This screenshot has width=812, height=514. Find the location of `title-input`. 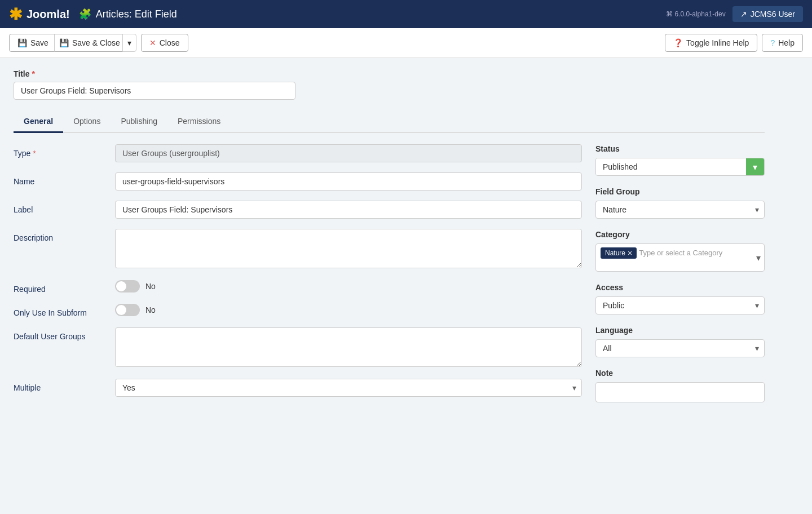

title-input is located at coordinates (155, 91).